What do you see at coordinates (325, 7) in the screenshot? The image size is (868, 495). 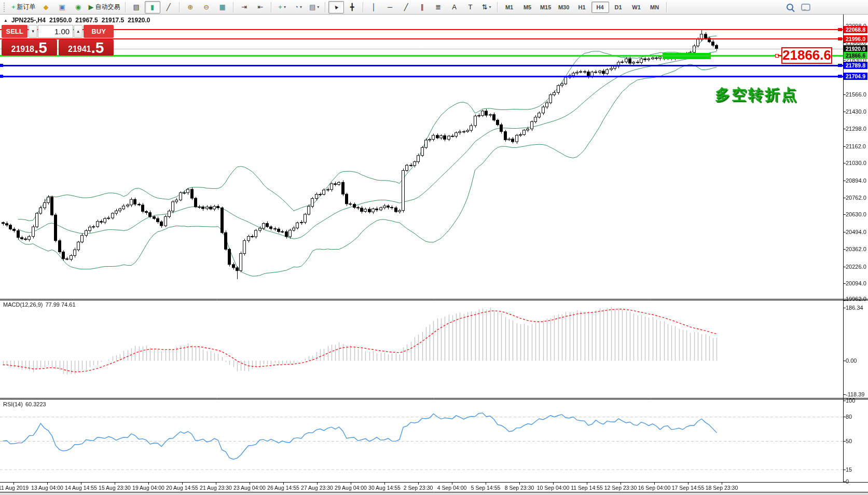 I see `toolbar-separator` at bounding box center [325, 7].